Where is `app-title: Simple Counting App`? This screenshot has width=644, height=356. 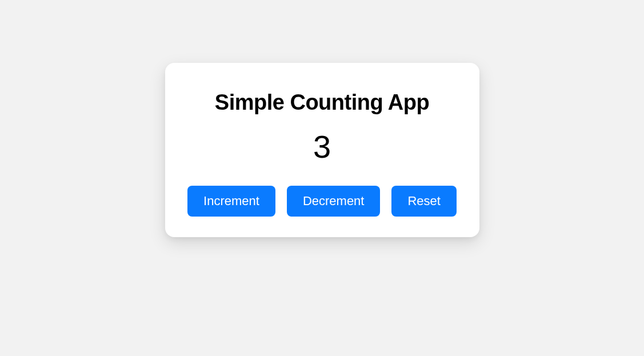
app-title: Simple Counting App is located at coordinates (322, 103).